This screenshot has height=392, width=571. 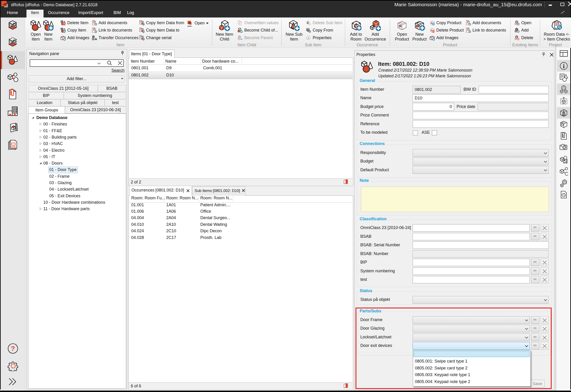 What do you see at coordinates (190, 26) in the screenshot?
I see `svg-text: www` at bounding box center [190, 26].